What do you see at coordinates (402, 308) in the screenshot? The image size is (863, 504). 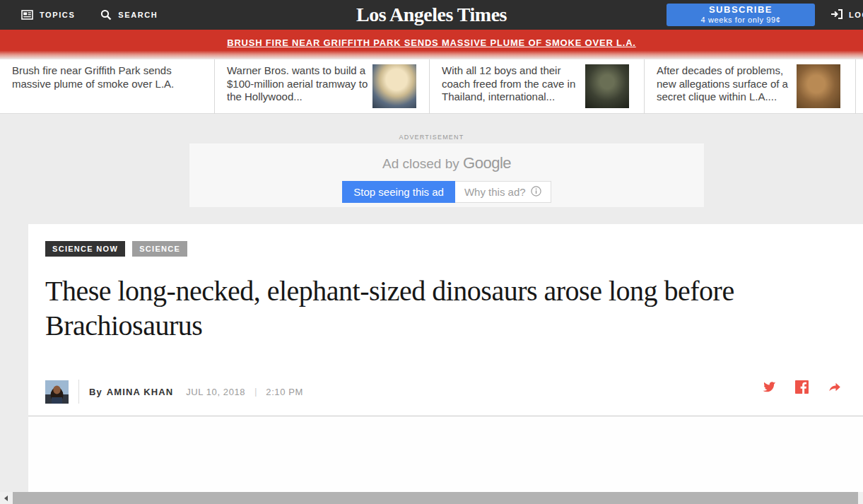 I see `article-headline: These long-necked, elephant-sized dinosa…` at bounding box center [402, 308].